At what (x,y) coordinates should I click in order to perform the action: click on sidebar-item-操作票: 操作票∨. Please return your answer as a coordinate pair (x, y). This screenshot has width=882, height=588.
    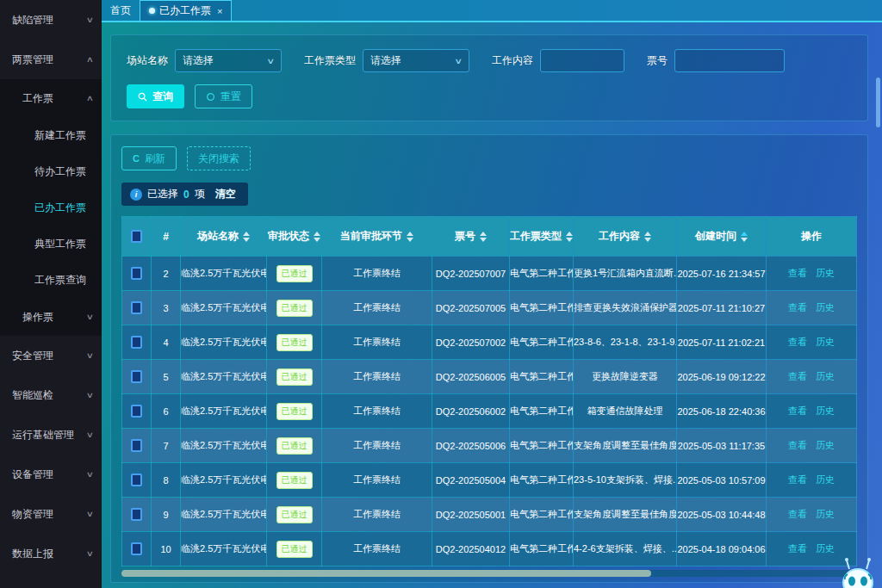
    Looking at the image, I should click on (51, 317).